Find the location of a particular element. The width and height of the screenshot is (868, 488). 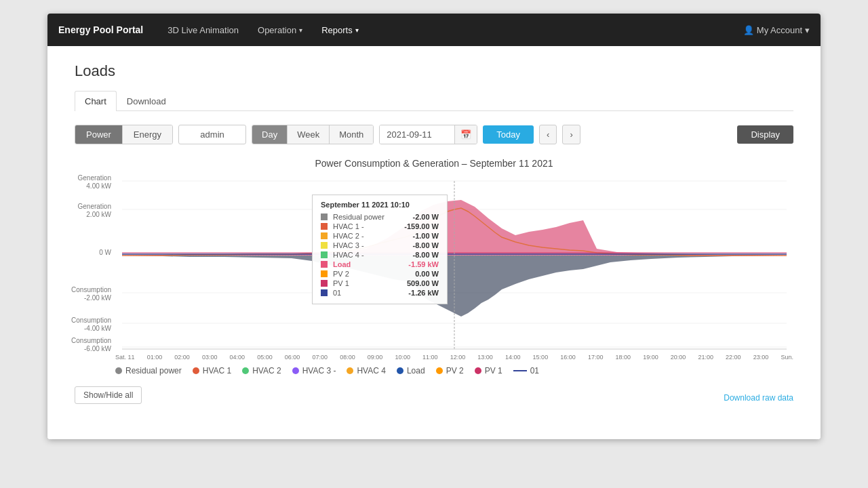

brand: Energy Pool Portal is located at coordinates (100, 30).